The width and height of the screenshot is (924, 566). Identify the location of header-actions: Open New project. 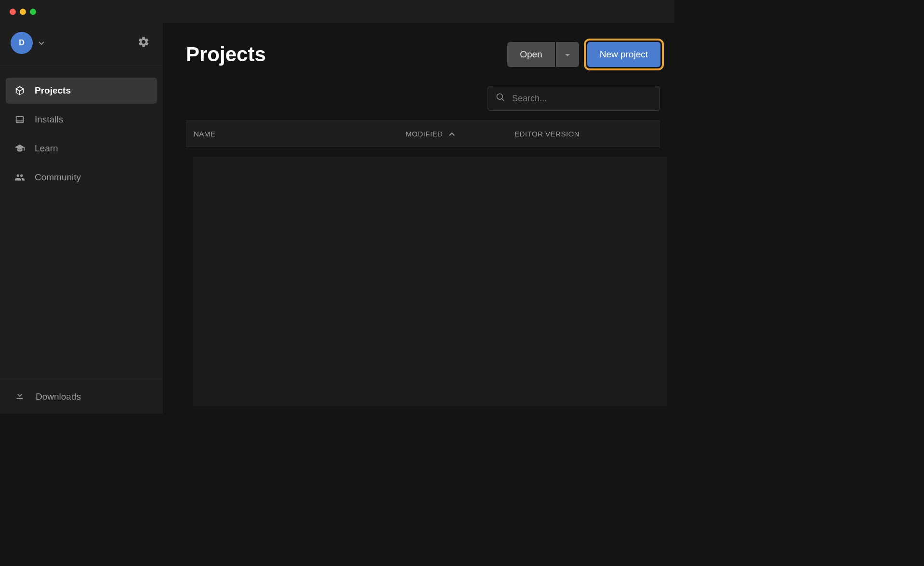
(586, 54).